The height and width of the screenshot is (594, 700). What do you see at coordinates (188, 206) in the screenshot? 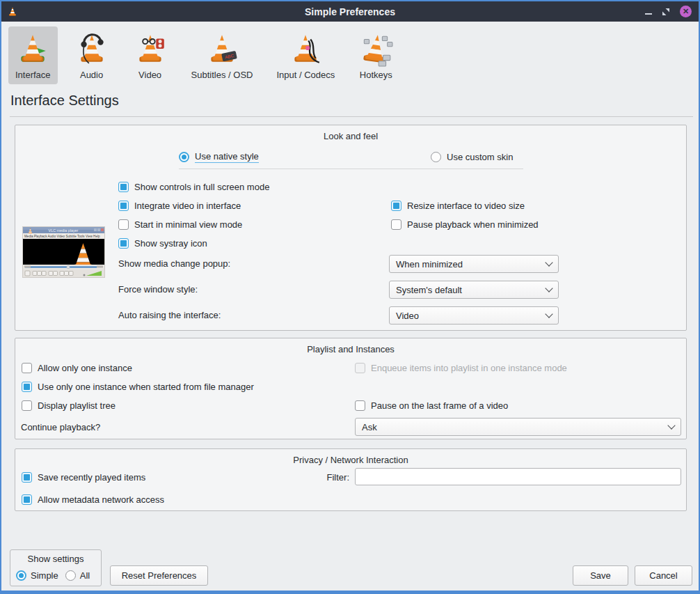
I see `checkbox-label: Integrate video in interface` at bounding box center [188, 206].